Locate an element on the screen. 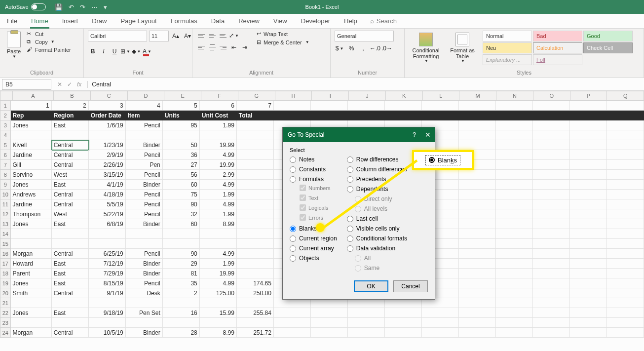  radio-formulas: Formulas is located at coordinates (313, 179).